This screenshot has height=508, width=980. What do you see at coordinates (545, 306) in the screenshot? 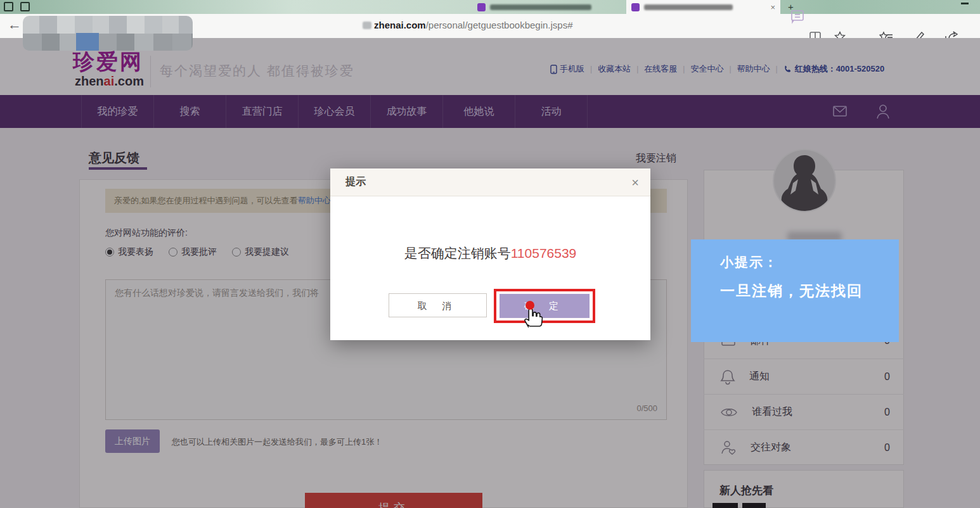
I see `confirm-button: 确 定` at bounding box center [545, 306].